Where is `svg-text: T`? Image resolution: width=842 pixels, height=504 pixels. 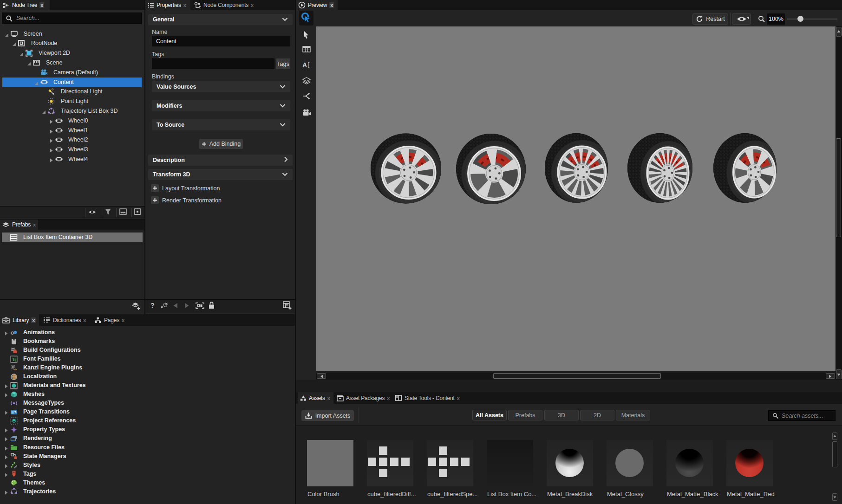
svg-text: T is located at coordinates (16, 360).